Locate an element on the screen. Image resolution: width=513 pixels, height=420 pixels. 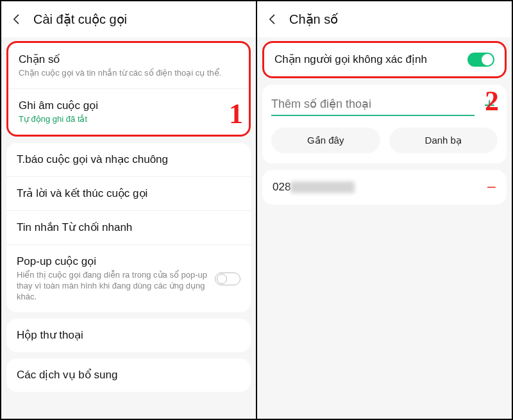
item-title: Các dịch vụ bổ sung is located at coordinates (128, 375).